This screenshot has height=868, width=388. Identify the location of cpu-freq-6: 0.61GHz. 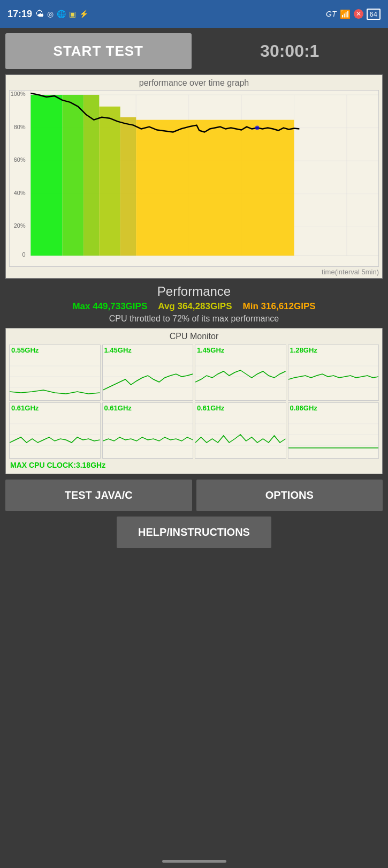
(241, 408).